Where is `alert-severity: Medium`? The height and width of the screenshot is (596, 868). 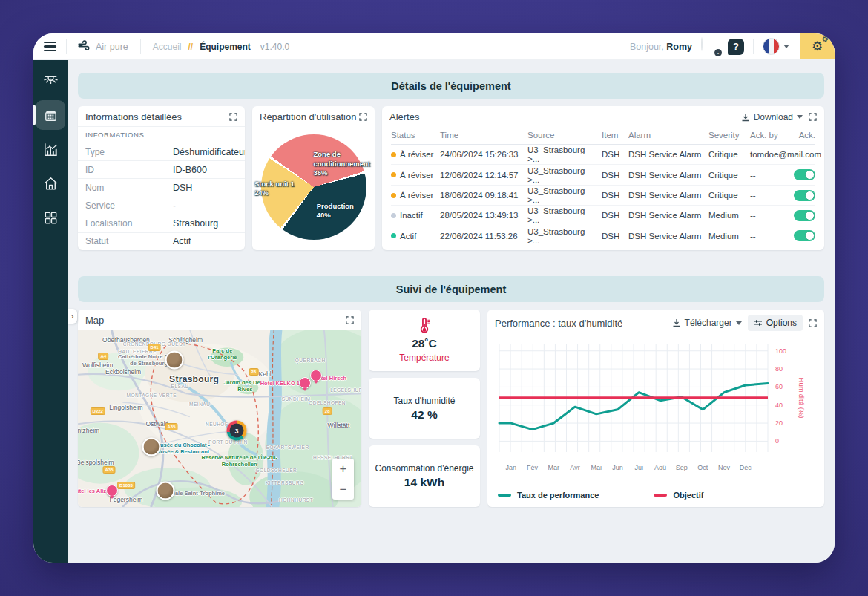 alert-severity: Medium is located at coordinates (727, 215).